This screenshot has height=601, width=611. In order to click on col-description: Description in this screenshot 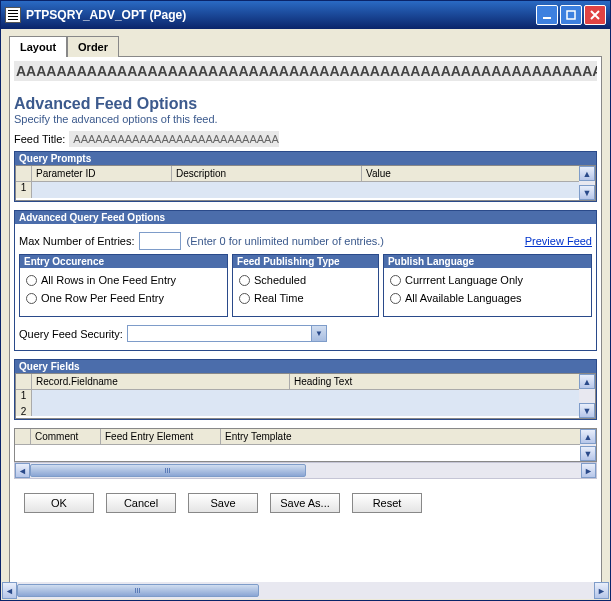, I will do `click(267, 174)`.